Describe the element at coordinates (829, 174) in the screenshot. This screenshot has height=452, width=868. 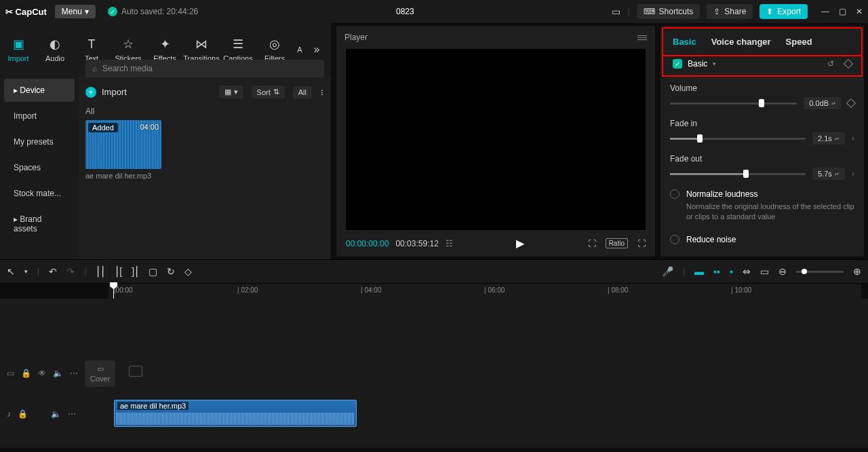
I see `fadeout-value: 5.7s▴▾` at that location.